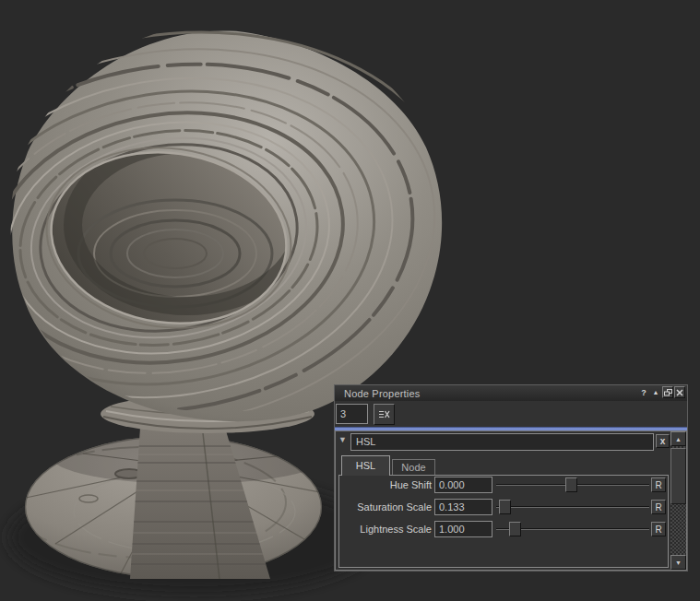 The width and height of the screenshot is (700, 601). I want to click on lightness-scale-slider, so click(573, 529).